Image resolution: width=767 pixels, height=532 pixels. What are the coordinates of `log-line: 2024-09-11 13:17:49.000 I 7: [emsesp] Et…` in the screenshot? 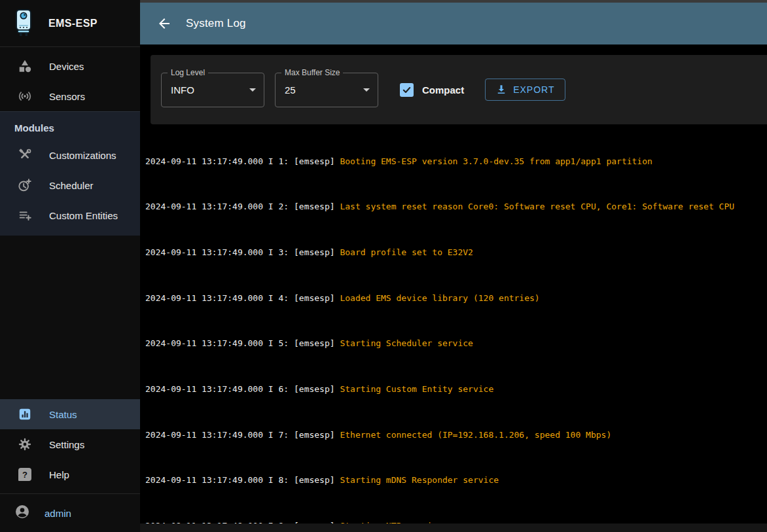 It's located at (454, 434).